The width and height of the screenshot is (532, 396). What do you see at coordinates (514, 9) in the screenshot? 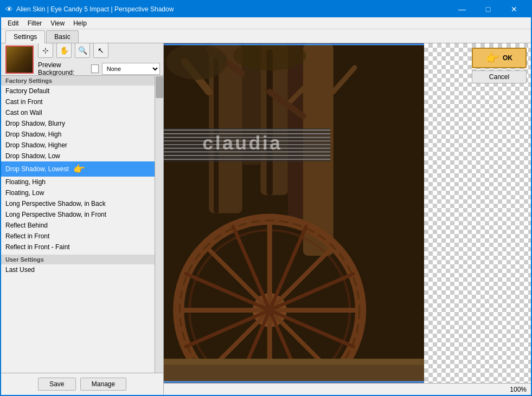
I see `close-button: ✕` at bounding box center [514, 9].